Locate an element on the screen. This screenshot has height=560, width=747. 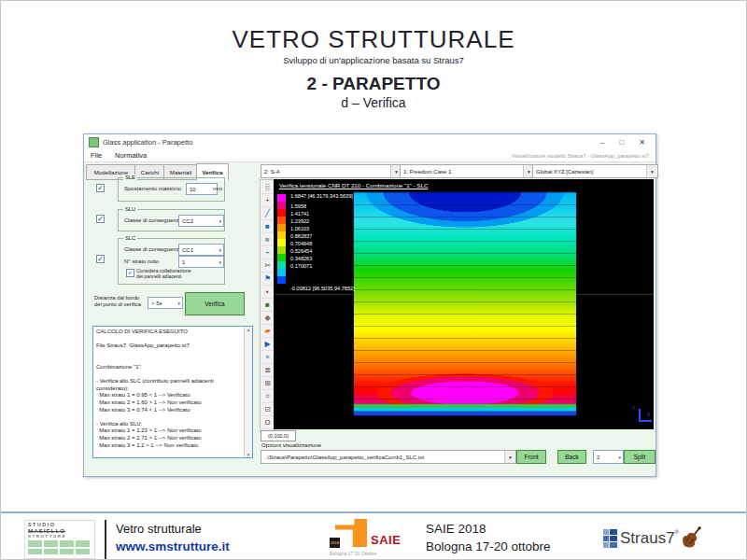
slc-class-value: CC1 is located at coordinates (188, 250).